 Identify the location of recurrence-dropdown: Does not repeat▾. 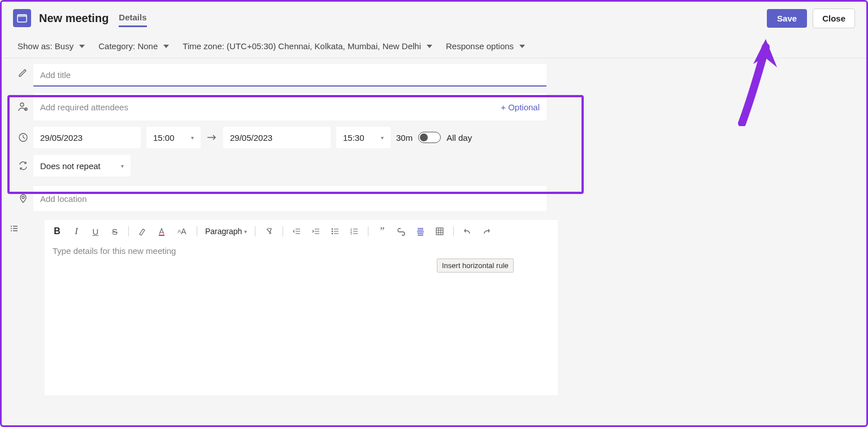
(82, 166).